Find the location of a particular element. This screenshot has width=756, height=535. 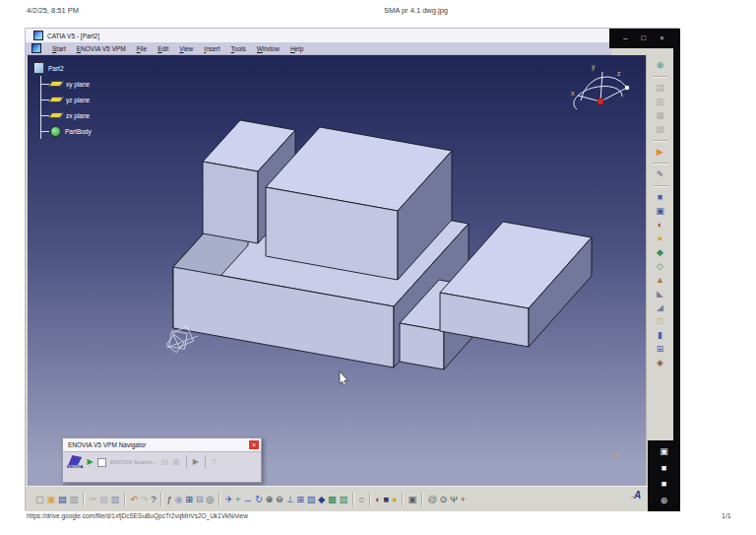

model-cube-top is located at coordinates (249, 146).